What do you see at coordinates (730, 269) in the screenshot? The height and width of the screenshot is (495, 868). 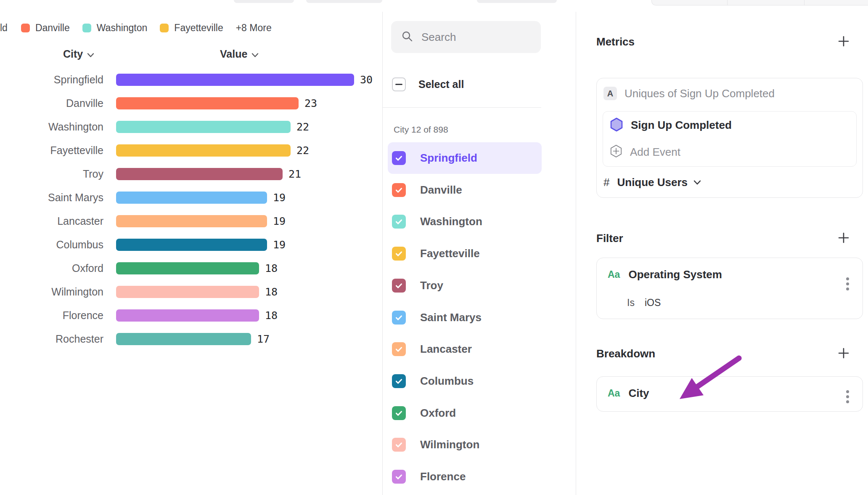 I see `filter-property-row: Aa Operating System` at bounding box center [730, 269].